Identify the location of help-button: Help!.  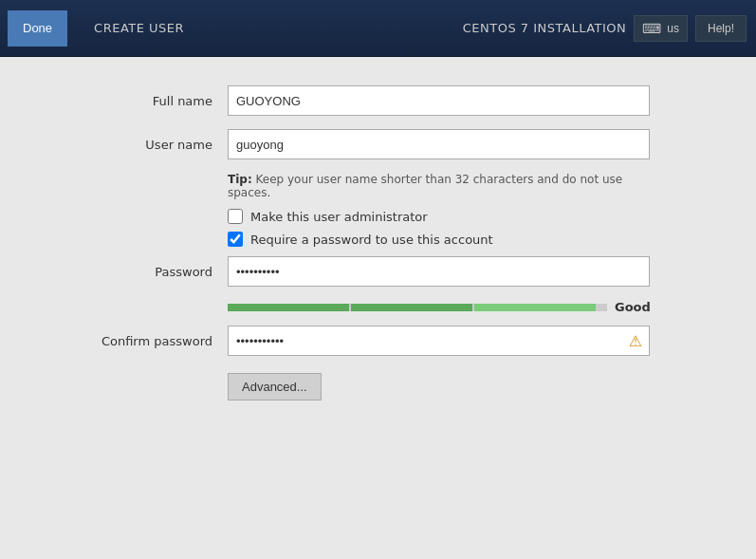
(721, 28).